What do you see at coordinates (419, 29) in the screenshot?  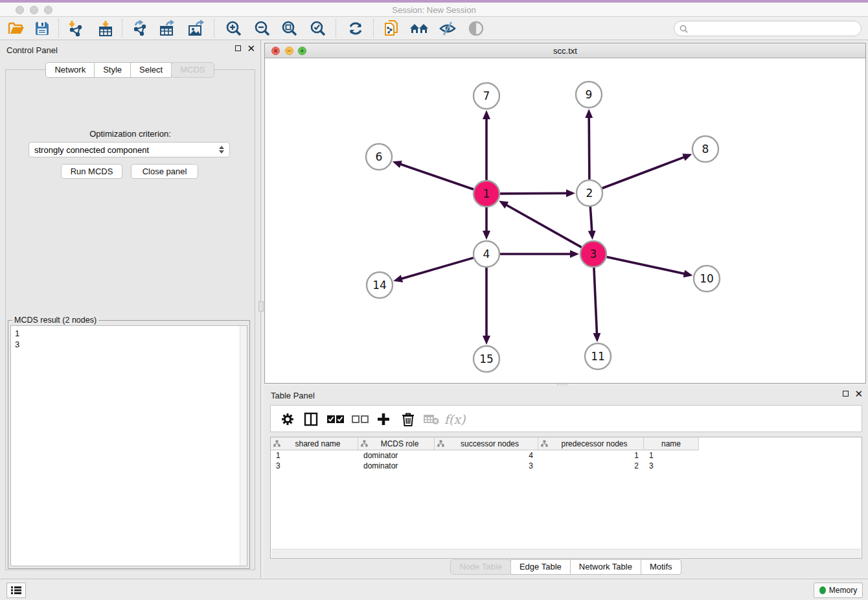 I see `home-pages-icon` at bounding box center [419, 29].